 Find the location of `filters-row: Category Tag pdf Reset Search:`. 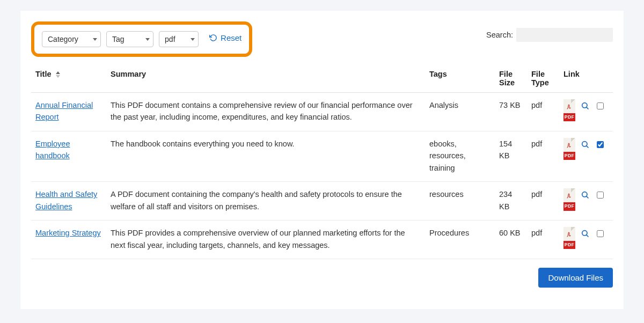

filters-row: Category Tag pdf Reset Search: is located at coordinates (322, 42).